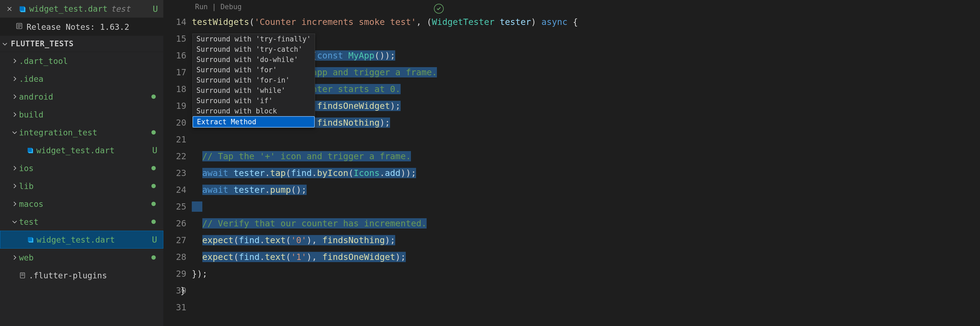 This screenshot has width=980, height=326. Describe the element at coordinates (177, 257) in the screenshot. I see `line-number: 28` at that location.